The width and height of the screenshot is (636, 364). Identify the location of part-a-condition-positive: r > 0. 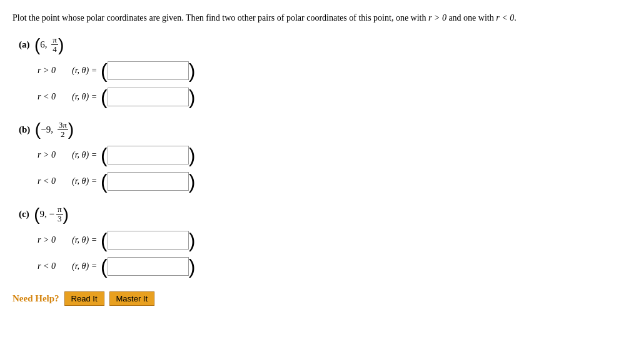
(55, 71).